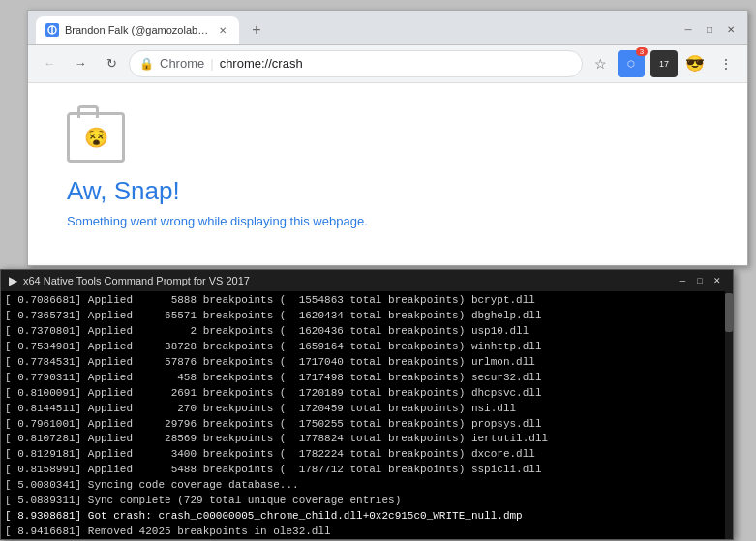 This screenshot has height=541, width=756. Describe the element at coordinates (367, 532) in the screenshot. I see `cmd-line: [ 8.9416681] Removed 42025 breakpoints i…` at that location.